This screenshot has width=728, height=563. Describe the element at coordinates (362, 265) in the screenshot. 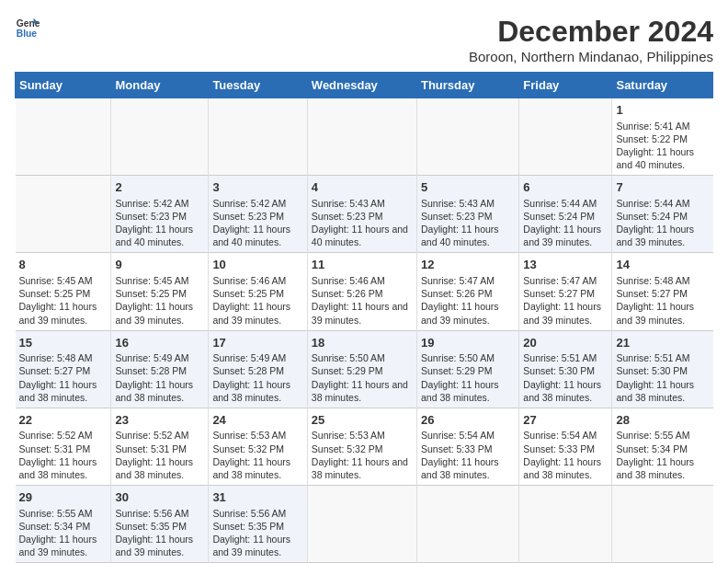

I see `day-number: 11` at that location.